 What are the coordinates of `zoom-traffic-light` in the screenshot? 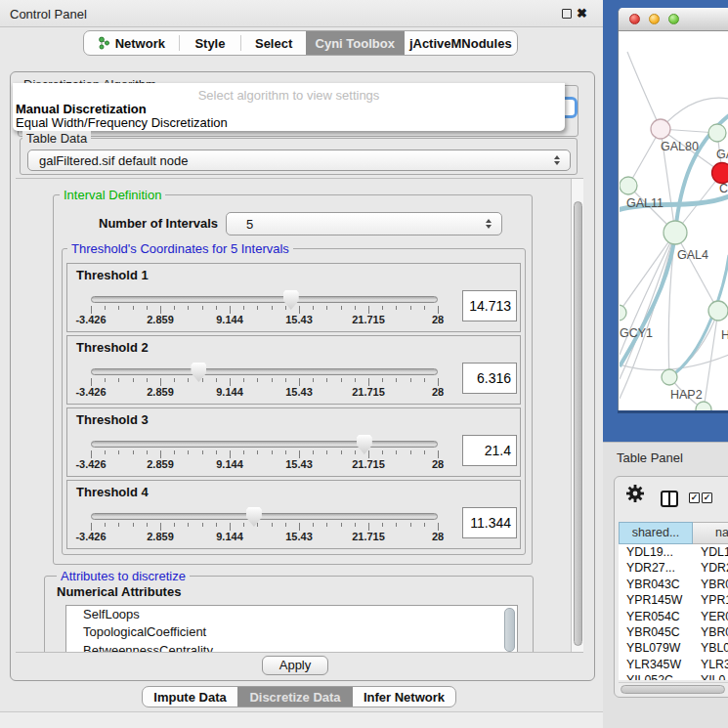 It's located at (674, 20).